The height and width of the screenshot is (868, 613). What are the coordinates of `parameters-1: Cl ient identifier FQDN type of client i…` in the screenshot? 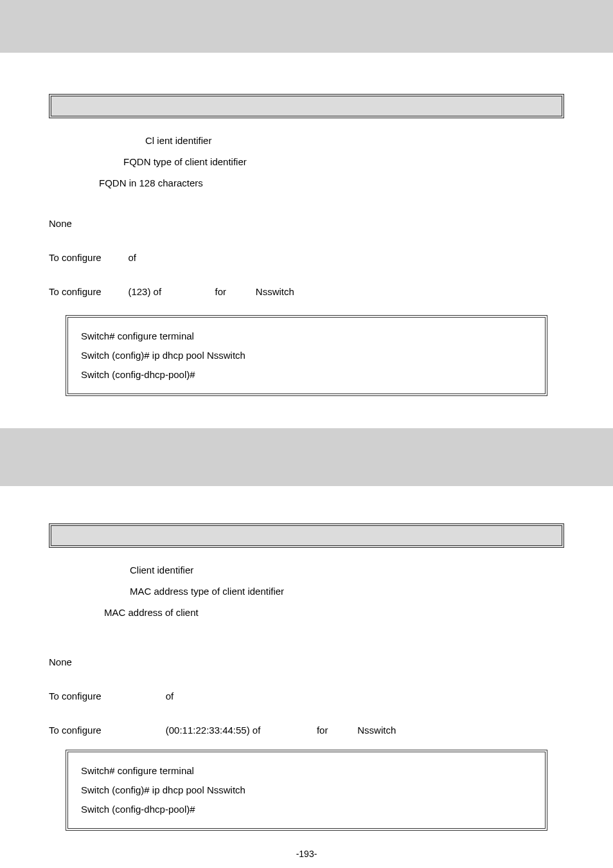 It's located at (306, 162).